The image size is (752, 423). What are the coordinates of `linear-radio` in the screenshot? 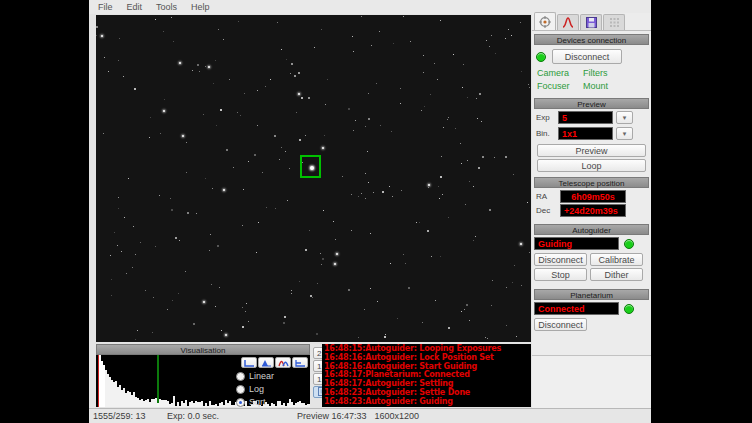 It's located at (240, 376).